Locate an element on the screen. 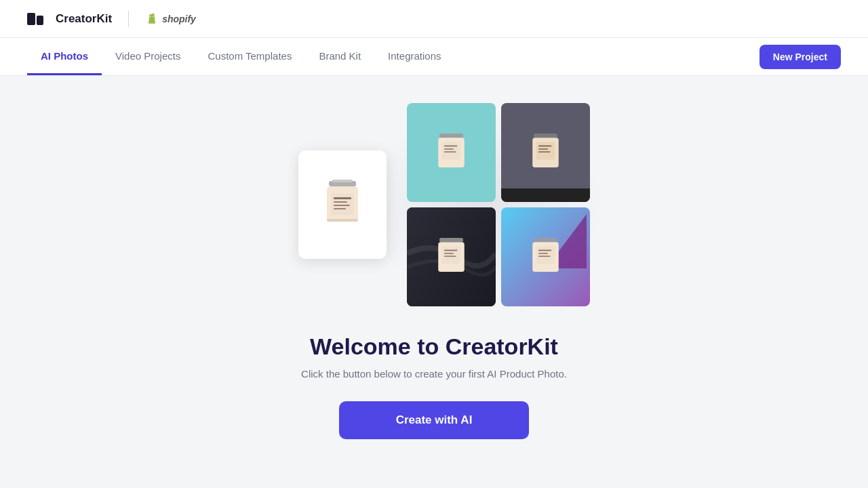  tab-integrations: Integrations is located at coordinates (414, 57).